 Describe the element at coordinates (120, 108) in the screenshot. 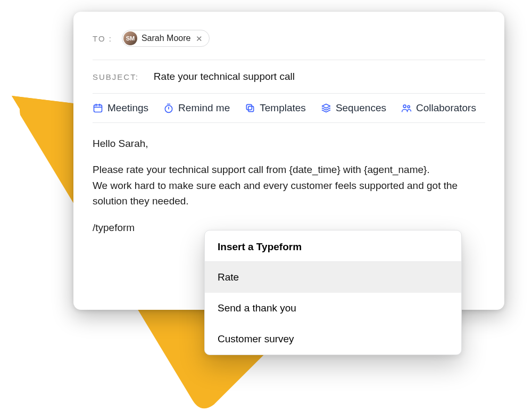

I see `meetings-button: Meetings` at that location.